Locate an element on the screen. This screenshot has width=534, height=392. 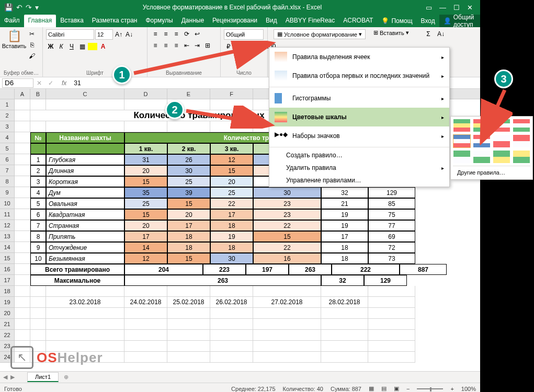
col-header: B is located at coordinates (38, 94).